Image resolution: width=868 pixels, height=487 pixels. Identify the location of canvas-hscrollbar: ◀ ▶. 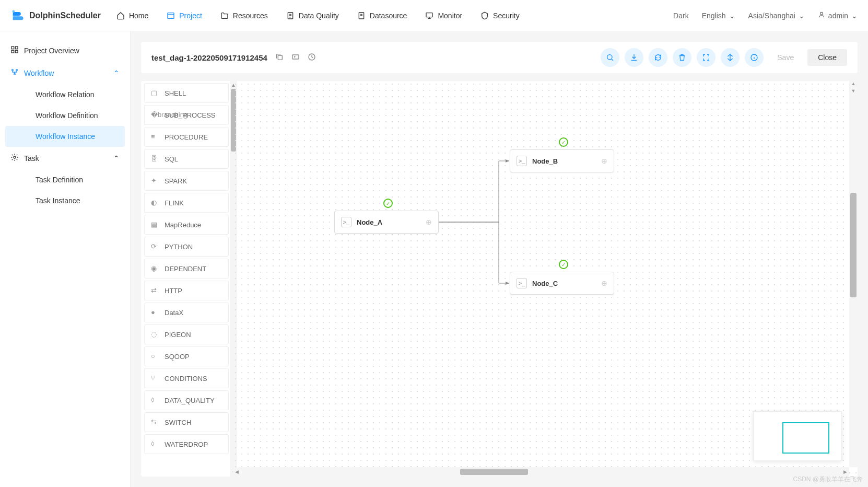
(541, 472).